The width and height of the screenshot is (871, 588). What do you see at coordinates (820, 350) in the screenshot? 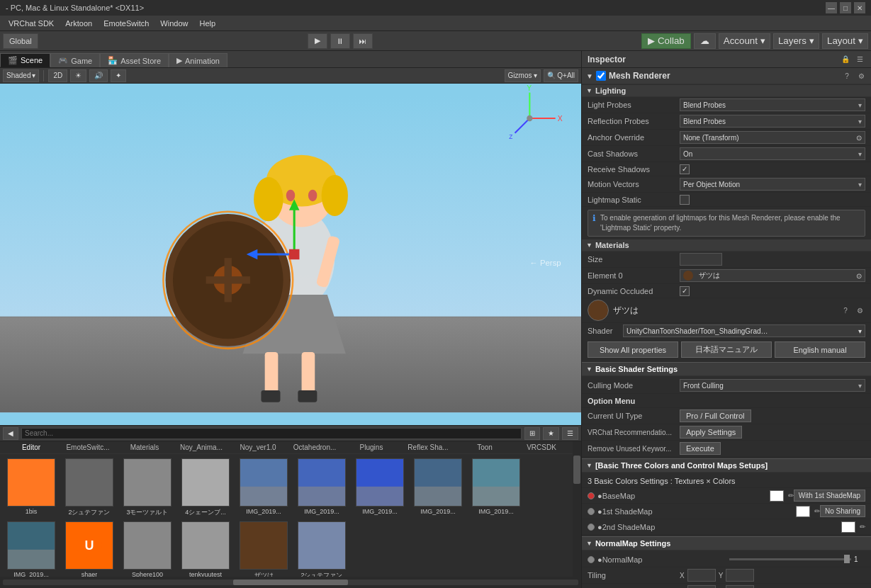
I see `english-manual-button: English manual` at bounding box center [820, 350].